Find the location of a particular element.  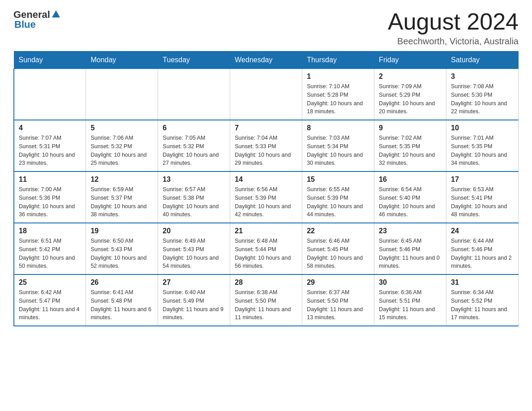

day-info: Sunrise: 6:54 AM Sunset: 5:40 PM Dayligh… is located at coordinates (410, 202).